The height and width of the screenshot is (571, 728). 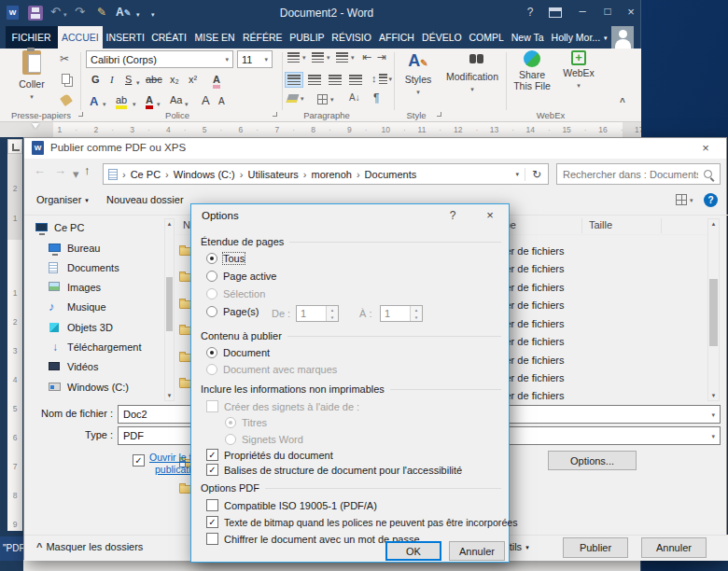 What do you see at coordinates (90, 547) in the screenshot?
I see `hide-folders-button: ^ Masquer les dossiers` at bounding box center [90, 547].